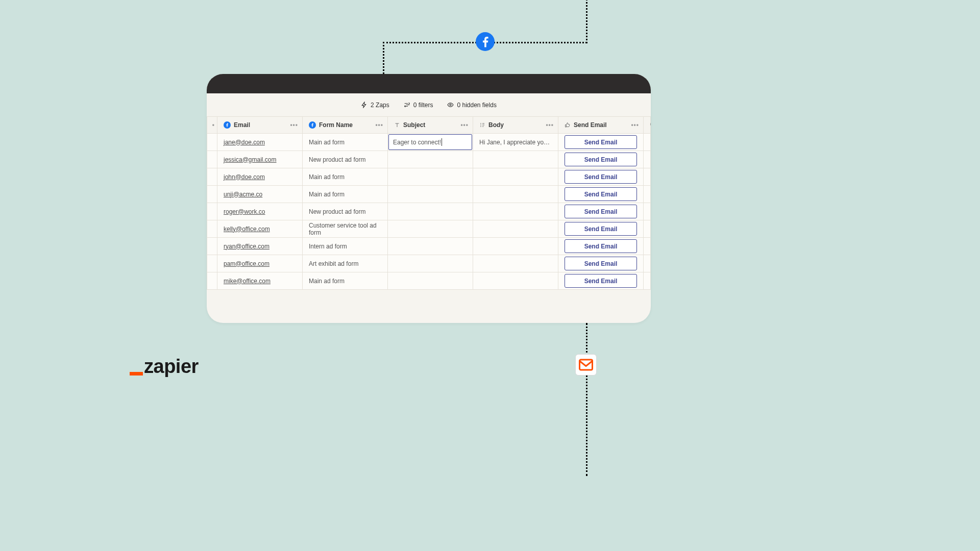 This screenshot has width=980, height=551. What do you see at coordinates (247, 229) in the screenshot?
I see `email-link: kelly@office.com` at bounding box center [247, 229].